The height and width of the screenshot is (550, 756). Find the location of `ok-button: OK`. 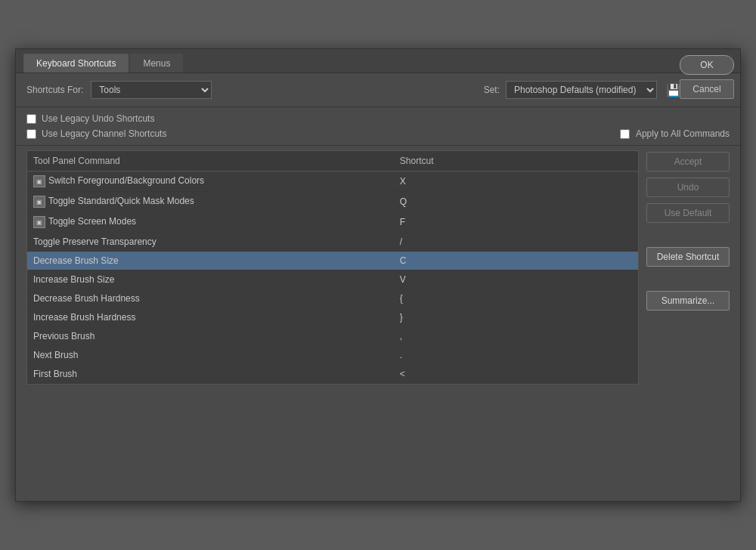

ok-button: OK is located at coordinates (707, 65).